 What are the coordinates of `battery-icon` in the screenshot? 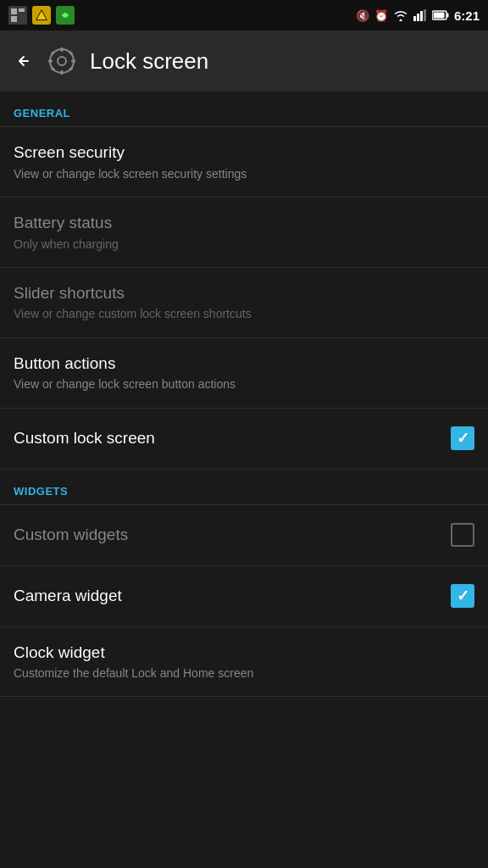 It's located at (441, 15).